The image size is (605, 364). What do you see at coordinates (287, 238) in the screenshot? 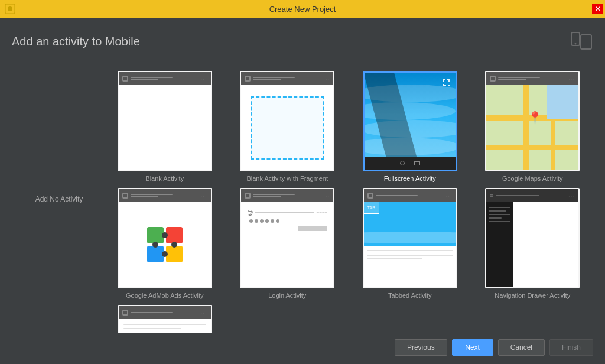
I see `card-preview-login: ··· @ ~~~~` at bounding box center [287, 238].